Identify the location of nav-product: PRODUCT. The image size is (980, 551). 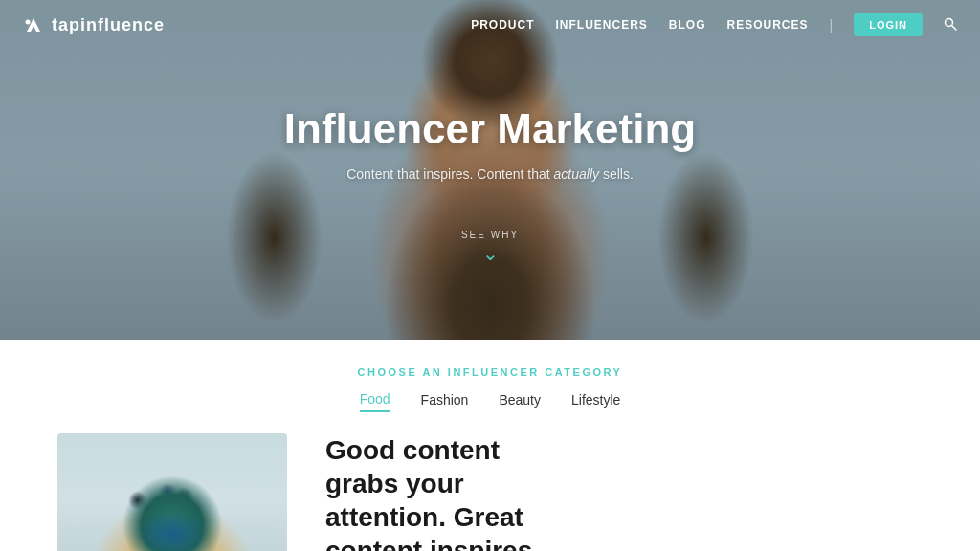
(502, 25).